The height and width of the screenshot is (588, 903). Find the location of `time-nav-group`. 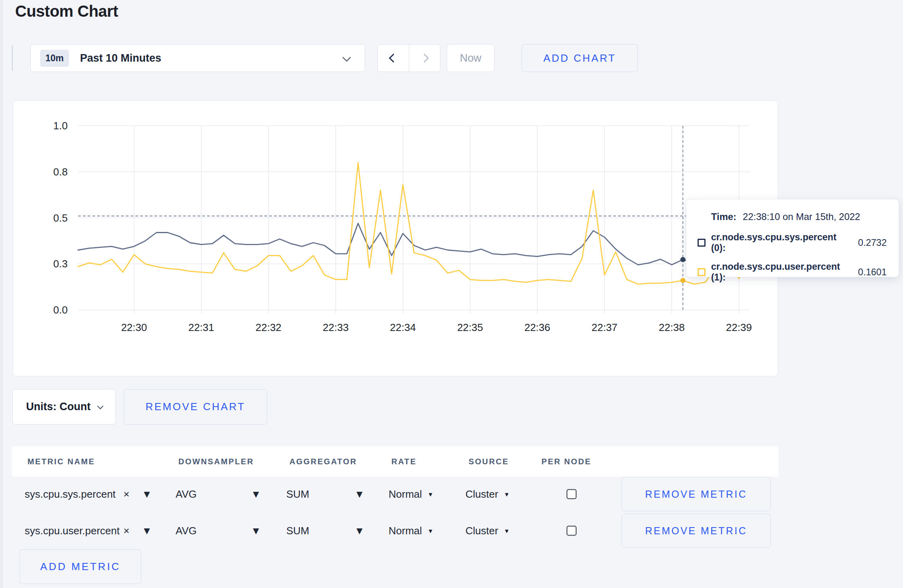

time-nav-group is located at coordinates (409, 58).